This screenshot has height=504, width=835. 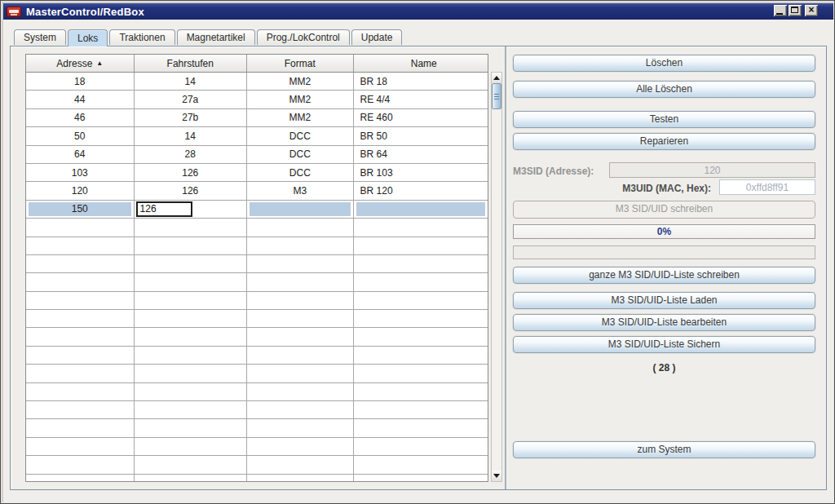 I want to click on scrollbar-down-button, so click(x=497, y=476).